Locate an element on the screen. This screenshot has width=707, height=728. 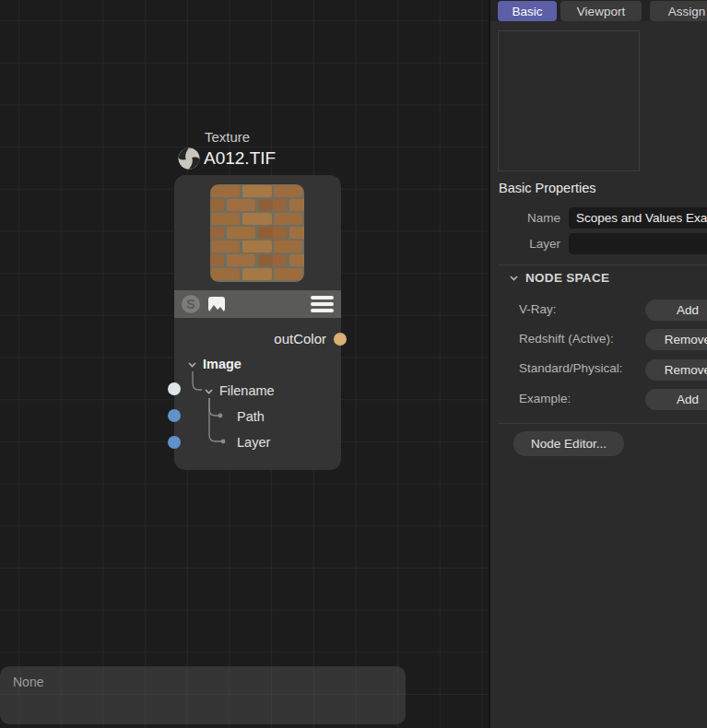
example-add-button: Add is located at coordinates (677, 400).